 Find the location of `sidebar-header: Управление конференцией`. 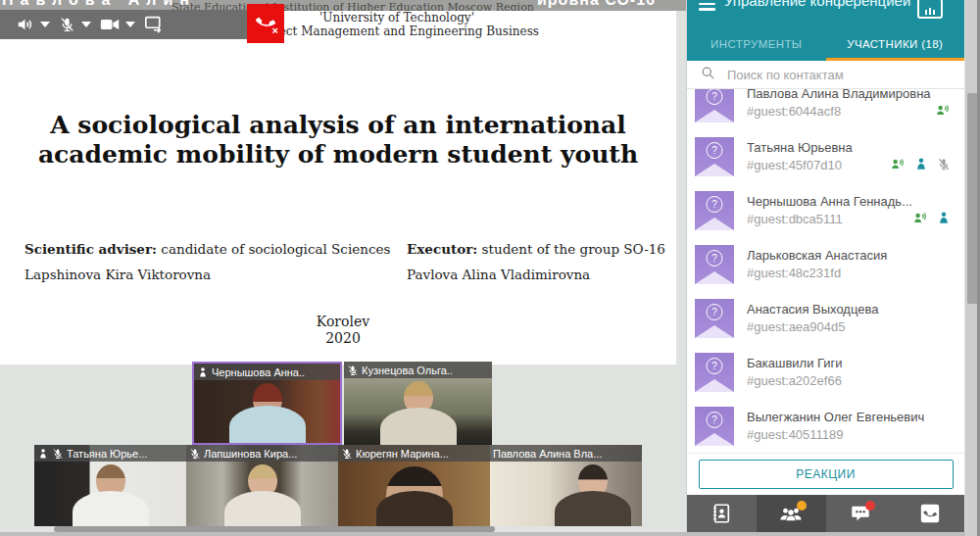

sidebar-header: Управление конференцией is located at coordinates (825, 14).